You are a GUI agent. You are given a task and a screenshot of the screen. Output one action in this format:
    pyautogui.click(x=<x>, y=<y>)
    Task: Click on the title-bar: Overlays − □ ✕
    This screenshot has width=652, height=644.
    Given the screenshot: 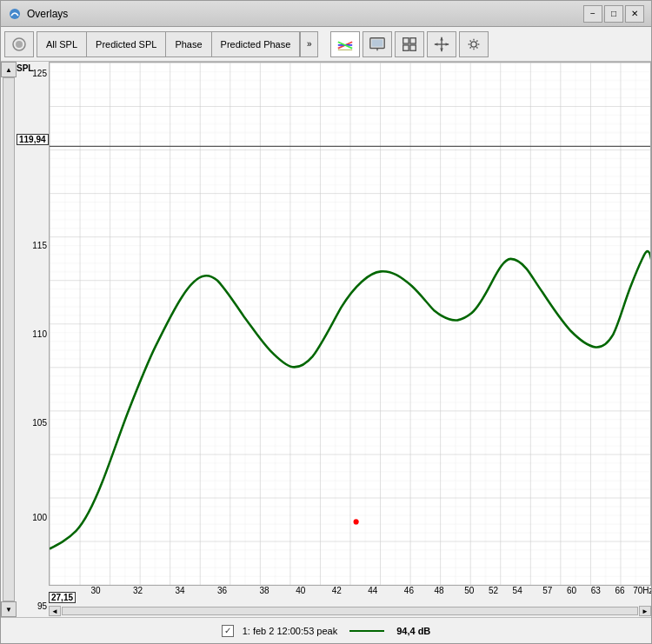 What is the action you would take?
    pyautogui.click(x=326, y=14)
    